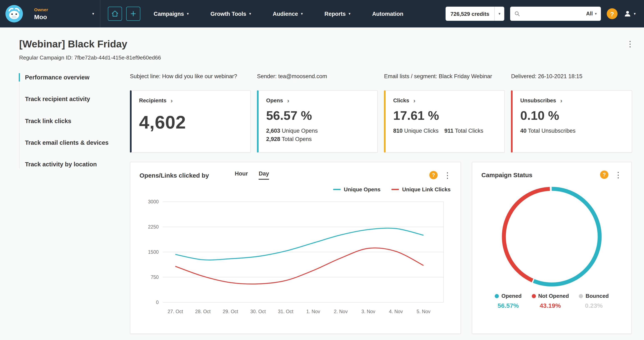 This screenshot has height=340, width=644. I want to click on nav-item-label: Automation, so click(388, 13).